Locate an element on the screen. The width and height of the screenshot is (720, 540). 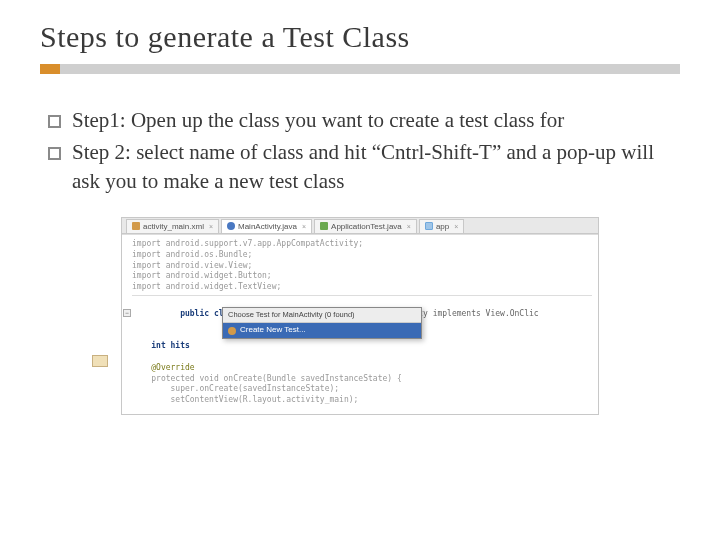
tab-main-activity: MainActivity.java × is located at coordinates (266, 226).